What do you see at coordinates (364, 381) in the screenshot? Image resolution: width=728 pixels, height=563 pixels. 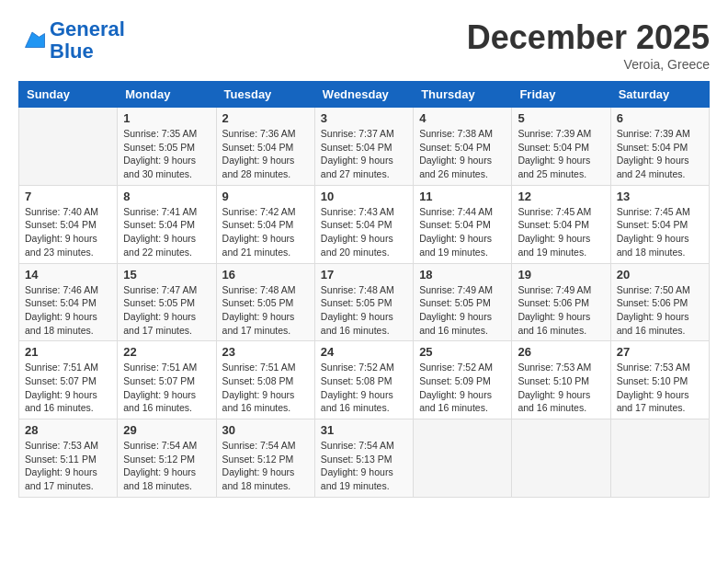 I see `calendar-cell: 24Sunrise: 7:52 AMSunset: 5:08 PMDayligh…` at bounding box center [364, 381].